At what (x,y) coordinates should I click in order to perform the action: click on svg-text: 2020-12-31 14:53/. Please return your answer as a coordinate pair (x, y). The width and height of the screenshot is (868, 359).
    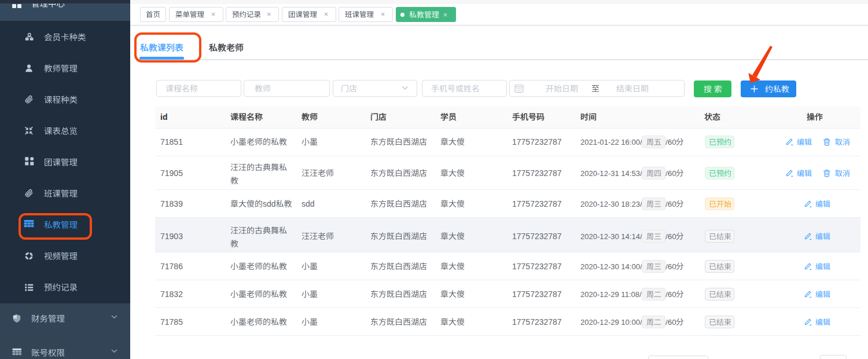
    Looking at the image, I should click on (611, 174).